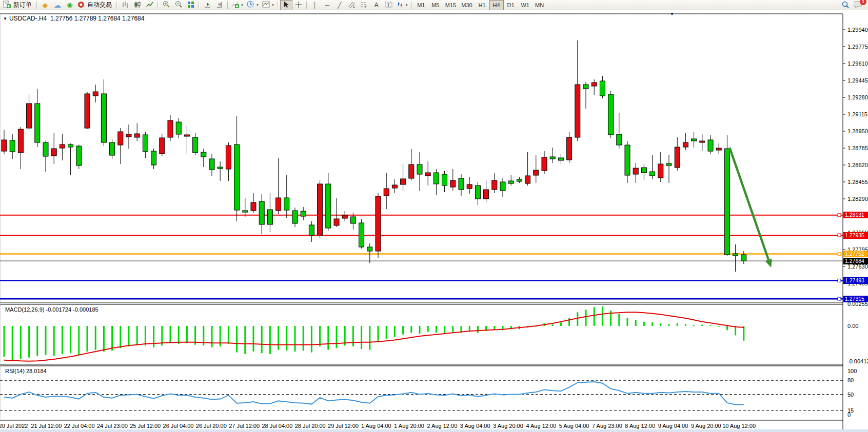 The width and height of the screenshot is (868, 432). I want to click on timeframe-m15: M15, so click(450, 5).